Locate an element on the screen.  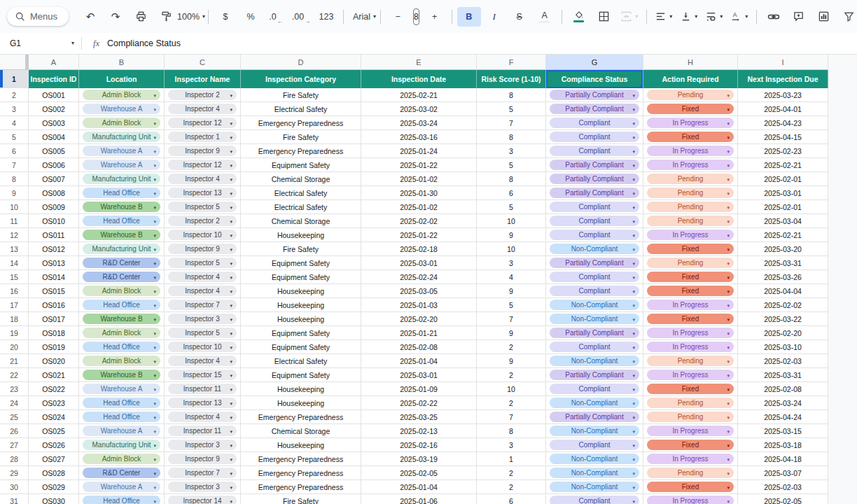
row-number: 21 is located at coordinates (14, 361).